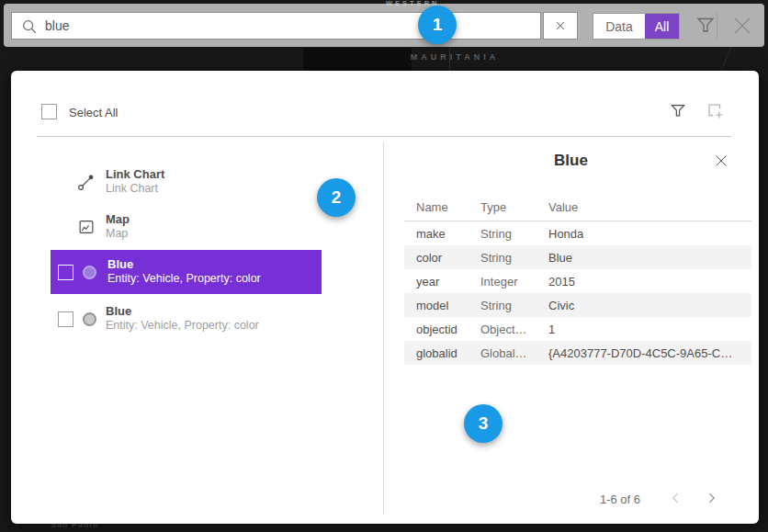  Describe the element at coordinates (94, 112) in the screenshot. I see `select-all-label: Select All` at that location.